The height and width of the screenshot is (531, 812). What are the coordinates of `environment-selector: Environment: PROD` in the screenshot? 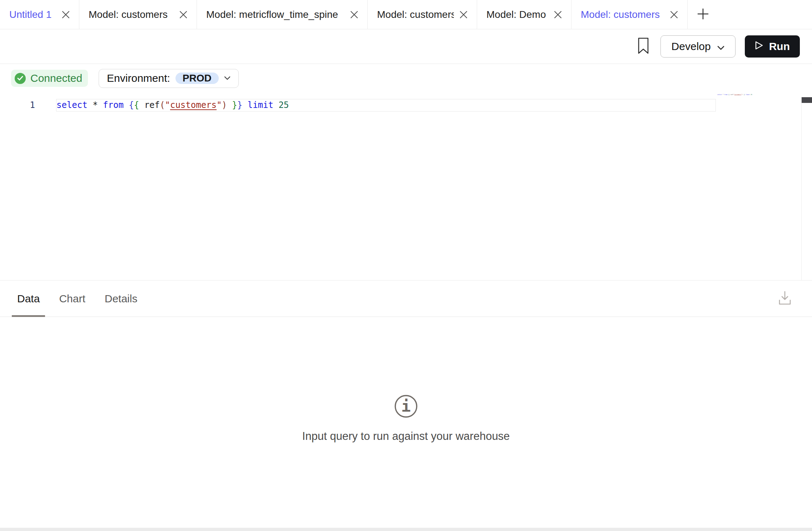 It's located at (169, 79).